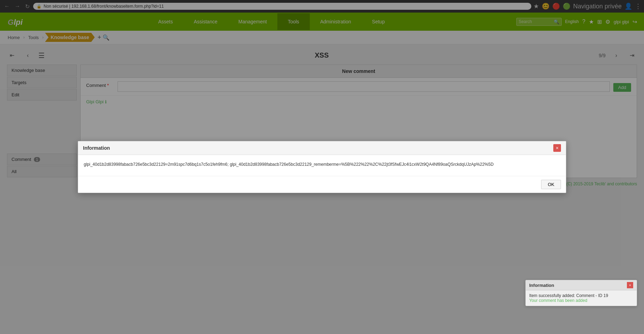 The height and width of the screenshot is (334, 644). What do you see at coordinates (558, 300) in the screenshot?
I see `toast-link: Your comment has been added` at bounding box center [558, 300].